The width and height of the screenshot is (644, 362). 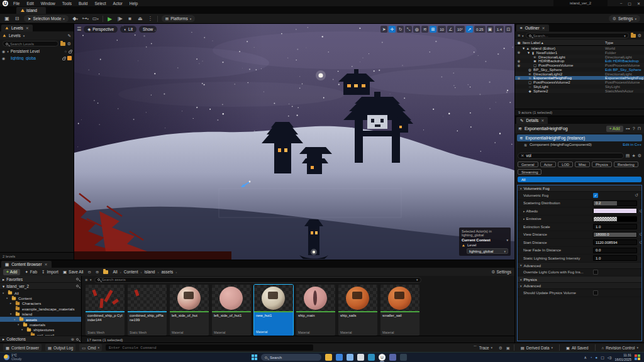 What do you see at coordinates (519, 52) in the screenshot?
I see `visibility-eye-icon: ◉` at bounding box center [519, 52].